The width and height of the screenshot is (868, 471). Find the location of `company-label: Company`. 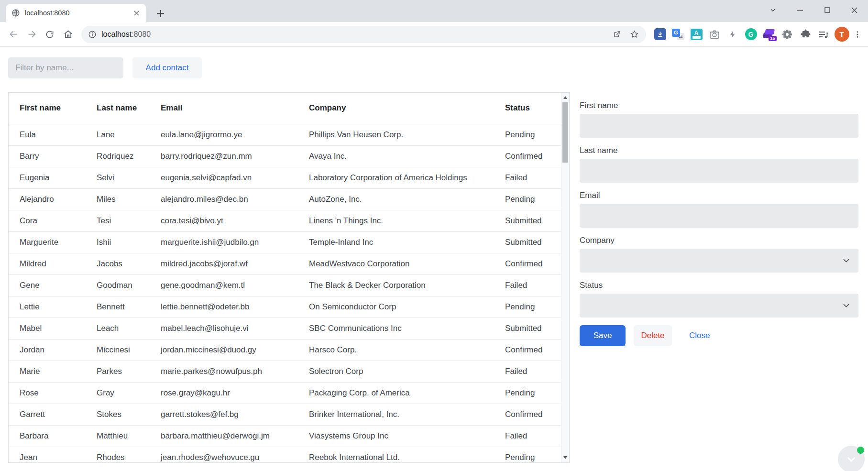

company-label: Company is located at coordinates (719, 241).